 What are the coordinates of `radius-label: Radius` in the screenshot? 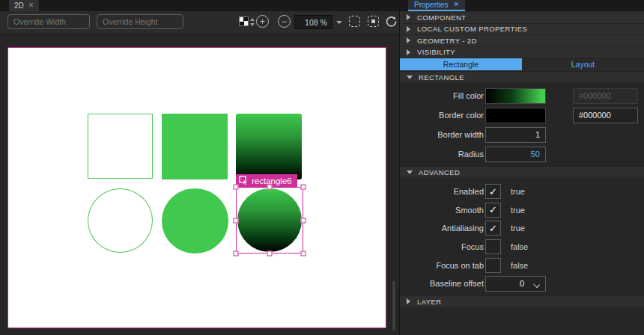 It's located at (442, 154).